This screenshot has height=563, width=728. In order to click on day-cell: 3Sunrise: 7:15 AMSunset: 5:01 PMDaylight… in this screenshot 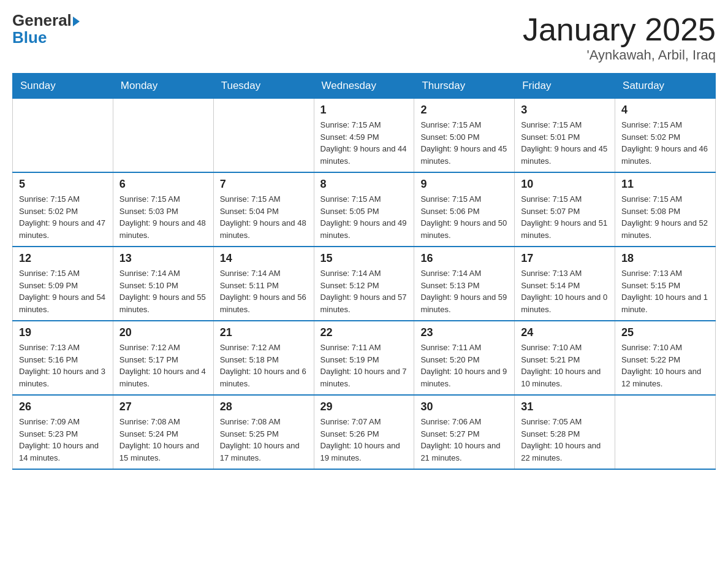, I will do `click(565, 136)`.